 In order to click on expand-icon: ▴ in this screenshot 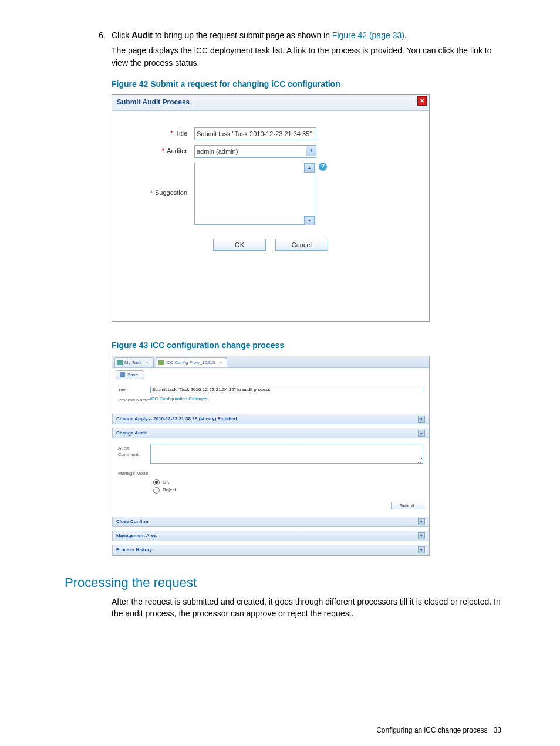, I will do `click(421, 433)`.